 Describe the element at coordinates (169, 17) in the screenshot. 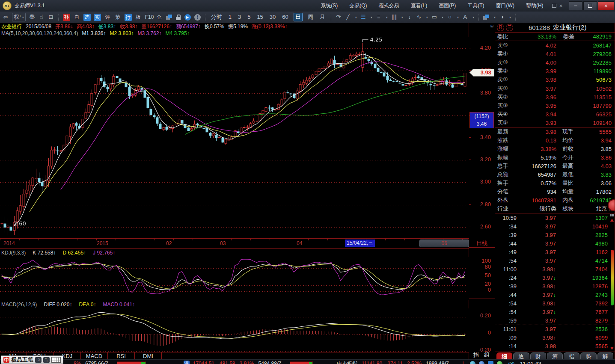

I see `layers-icon` at that location.